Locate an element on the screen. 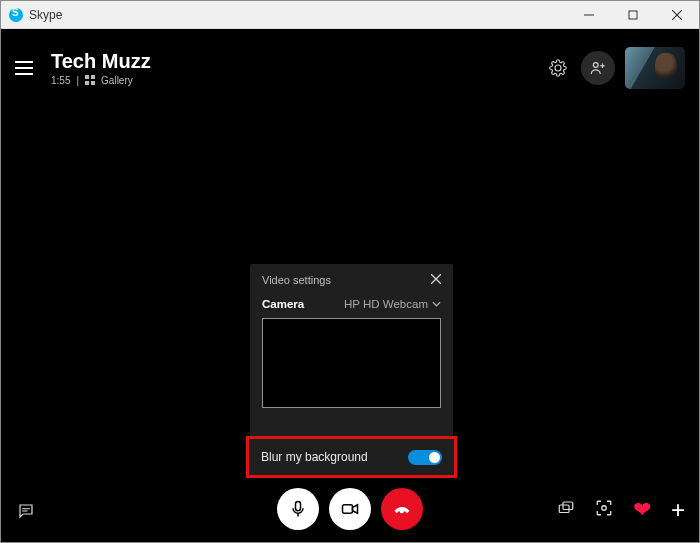 This screenshot has height=543, width=700. blur-background-label: Blur my background is located at coordinates (314, 457).